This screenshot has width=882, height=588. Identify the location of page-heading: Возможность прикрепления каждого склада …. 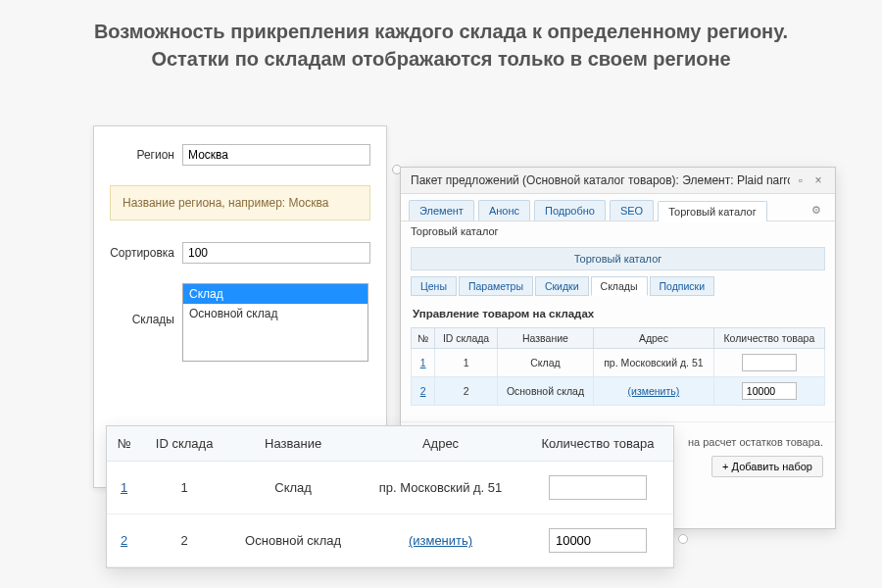
(441, 41).